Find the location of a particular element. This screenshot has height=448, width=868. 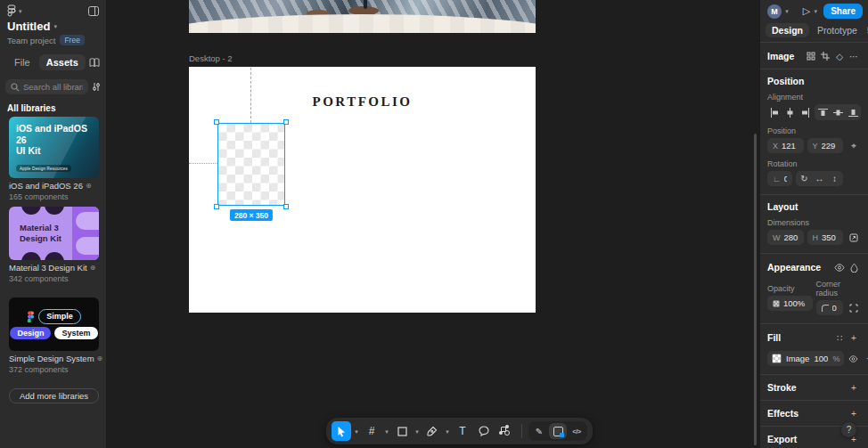

blend-mode-button is located at coordinates (854, 267).